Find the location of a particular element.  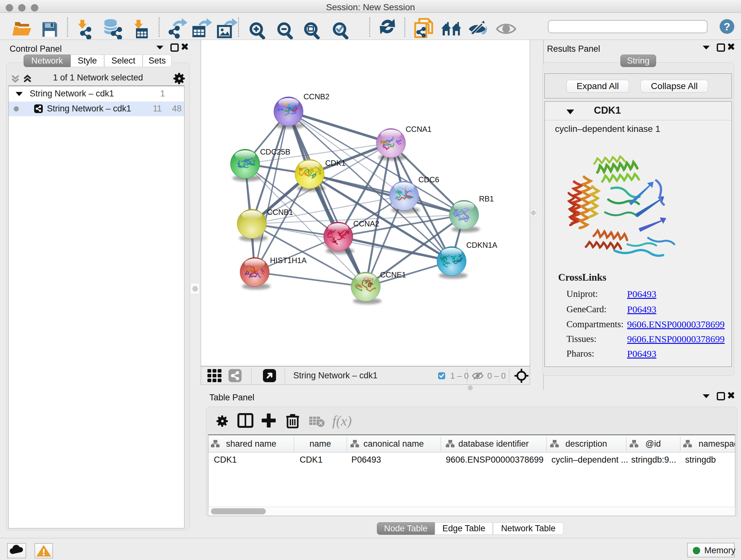

svg-text: CCNA1 is located at coordinates (419, 129).